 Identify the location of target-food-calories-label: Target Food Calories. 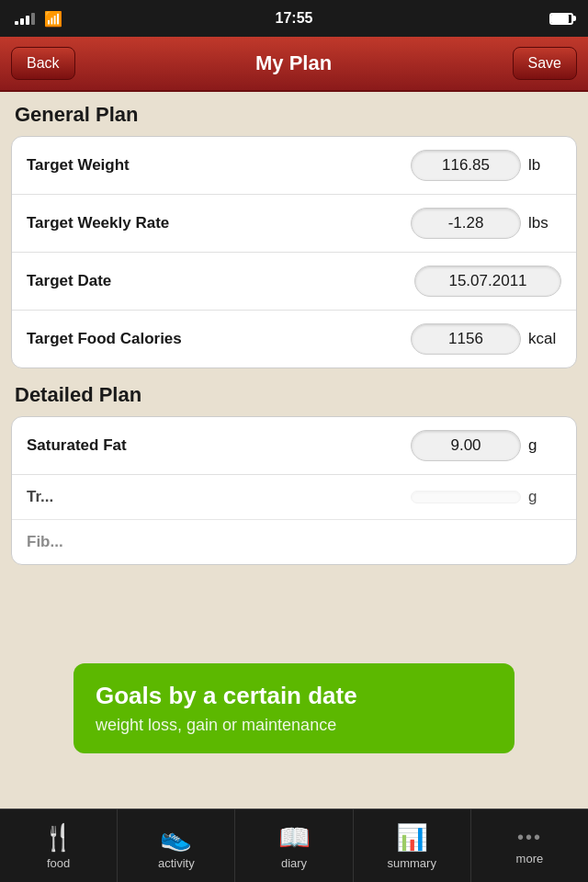
(105, 339).